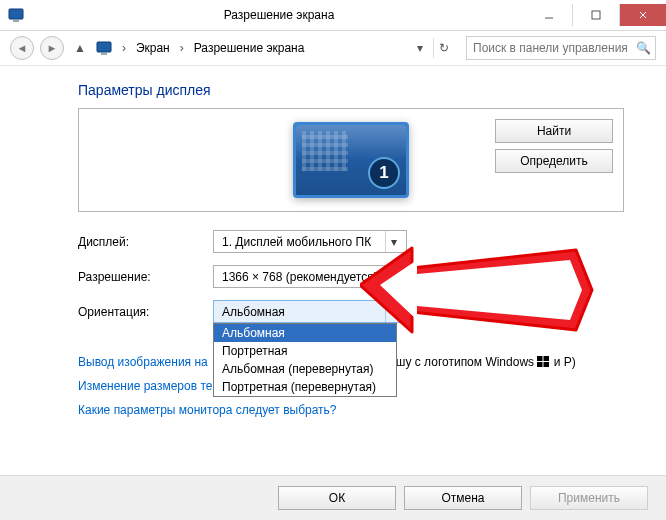  Describe the element at coordinates (554, 161) in the screenshot. I see `detect-button: Определить` at that location.